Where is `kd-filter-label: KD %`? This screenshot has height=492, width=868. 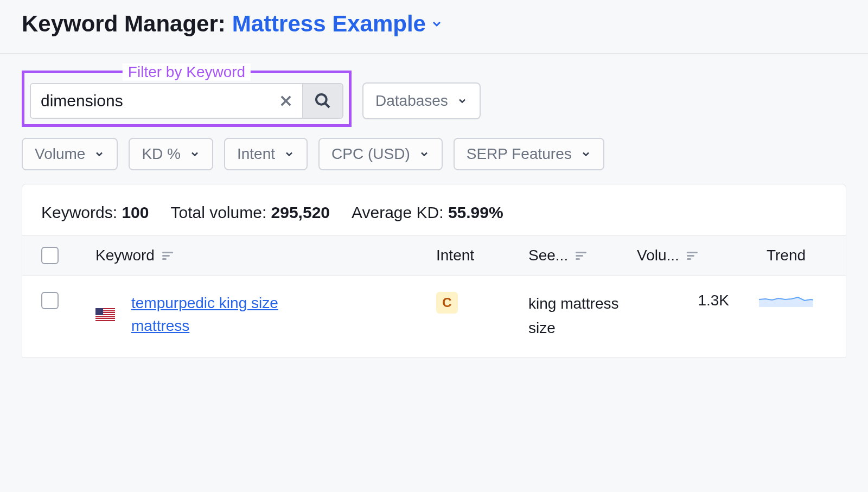 kd-filter-label: KD % is located at coordinates (161, 154).